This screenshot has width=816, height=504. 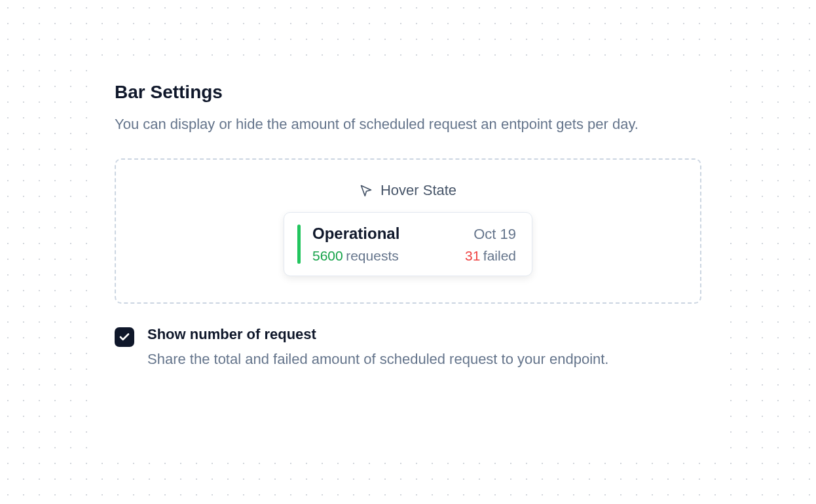 I want to click on status-date: Oct 19, so click(x=495, y=234).